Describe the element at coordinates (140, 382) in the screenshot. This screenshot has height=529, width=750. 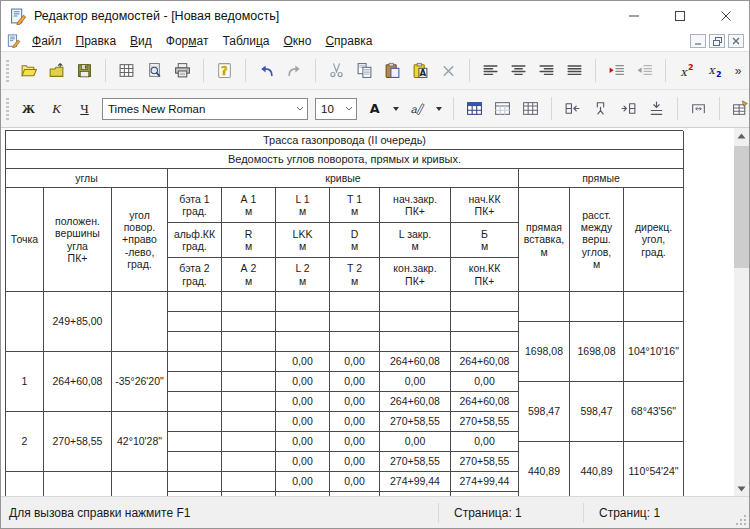
I see `turn-angle-cell: -35°26'20"` at that location.